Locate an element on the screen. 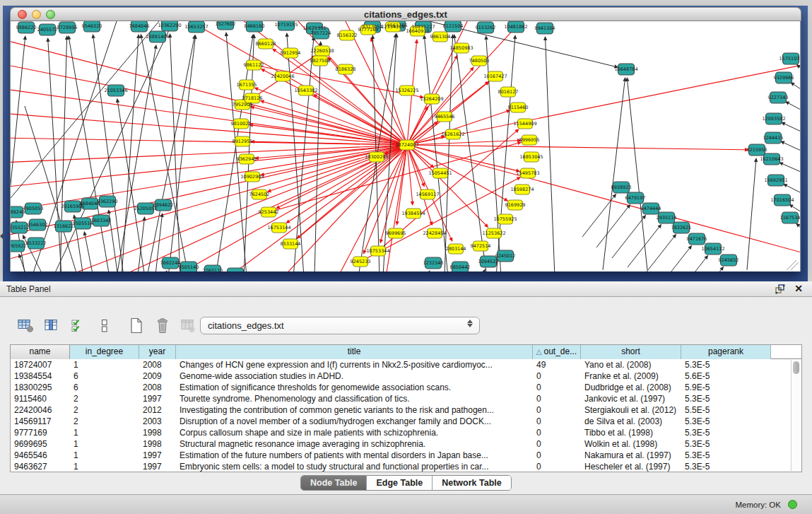 This screenshot has width=812, height=514. svg-text: 8660128 is located at coordinates (266, 44).